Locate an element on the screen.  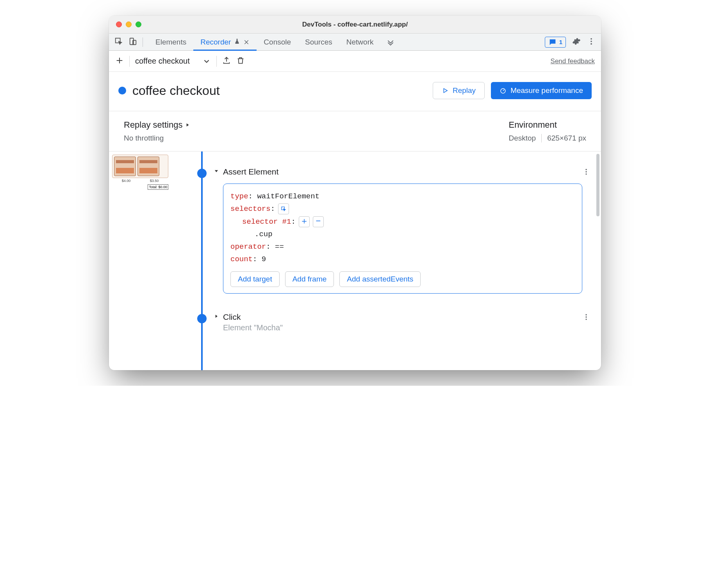
add-asserted-events-button: Add assertedEvents is located at coordinates (380, 279).